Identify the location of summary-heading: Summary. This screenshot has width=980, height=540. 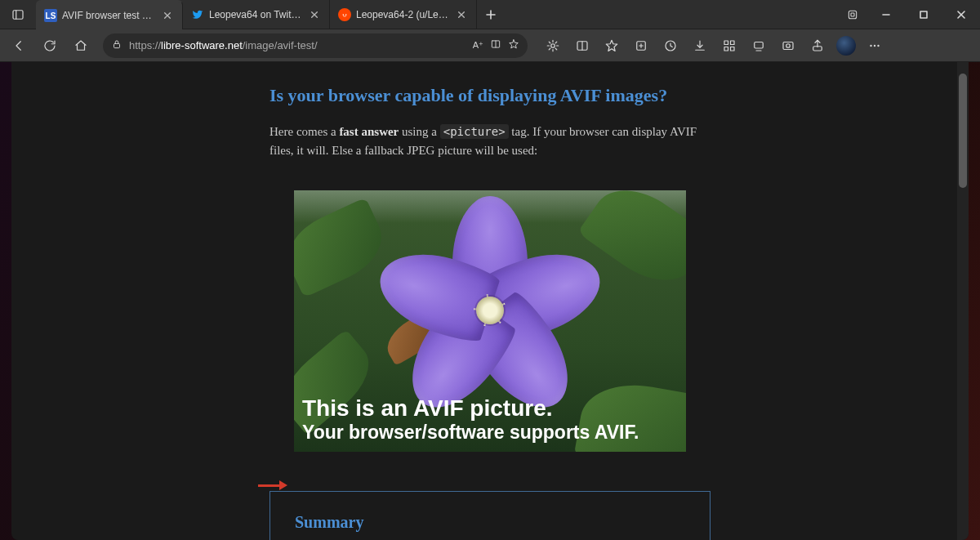
(490, 523).